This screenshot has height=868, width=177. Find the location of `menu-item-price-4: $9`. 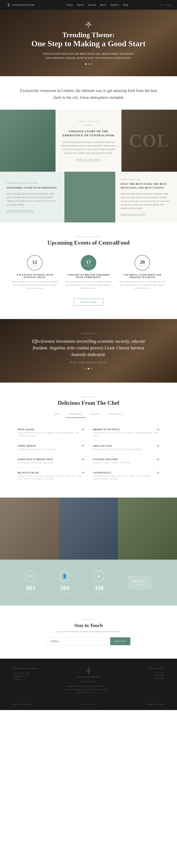

menu-item-price-4: $9 is located at coordinates (158, 446).